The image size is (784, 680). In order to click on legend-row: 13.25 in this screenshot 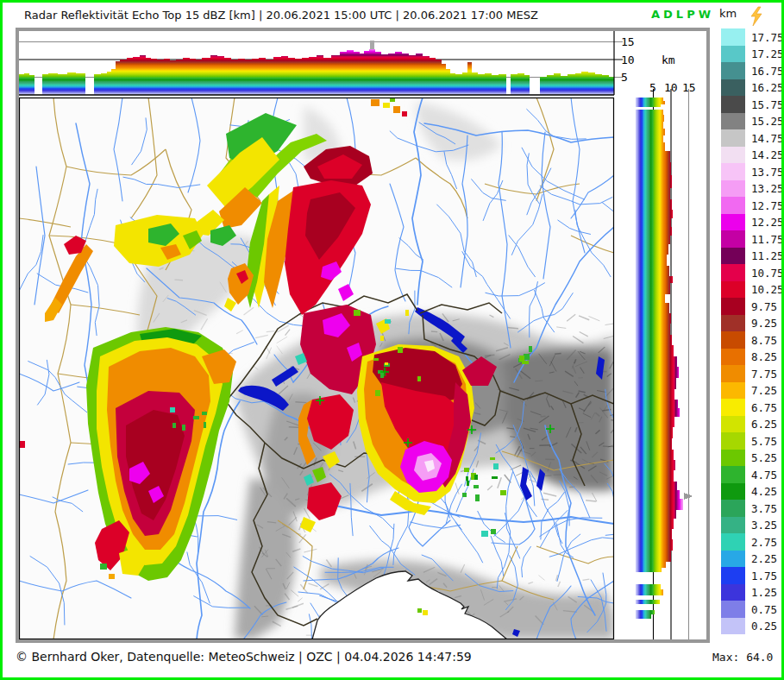, I will do `click(751, 189)`.